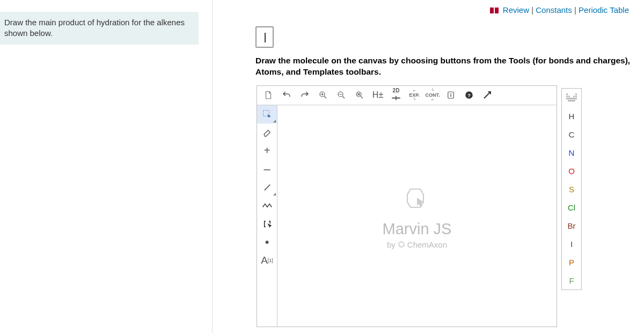 This screenshot has height=333, width=644. Describe the element at coordinates (572, 262) in the screenshot. I see `atom-P-button: P` at that location.